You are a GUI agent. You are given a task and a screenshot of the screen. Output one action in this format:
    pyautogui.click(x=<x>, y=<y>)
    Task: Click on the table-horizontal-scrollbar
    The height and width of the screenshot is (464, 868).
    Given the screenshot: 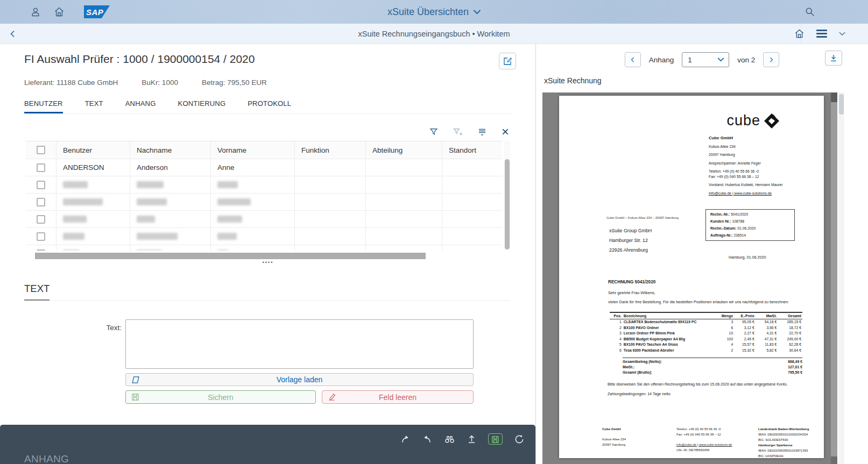 What is the action you would take?
    pyautogui.click(x=264, y=256)
    